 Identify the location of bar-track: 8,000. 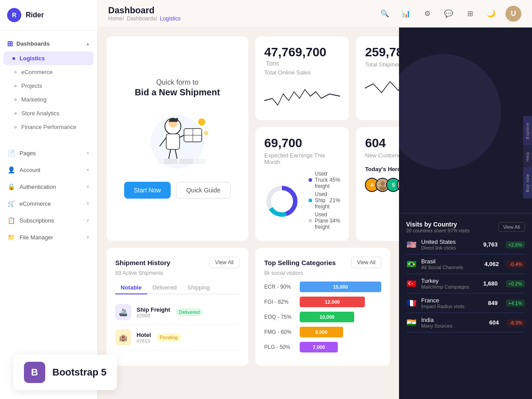
(340, 332).